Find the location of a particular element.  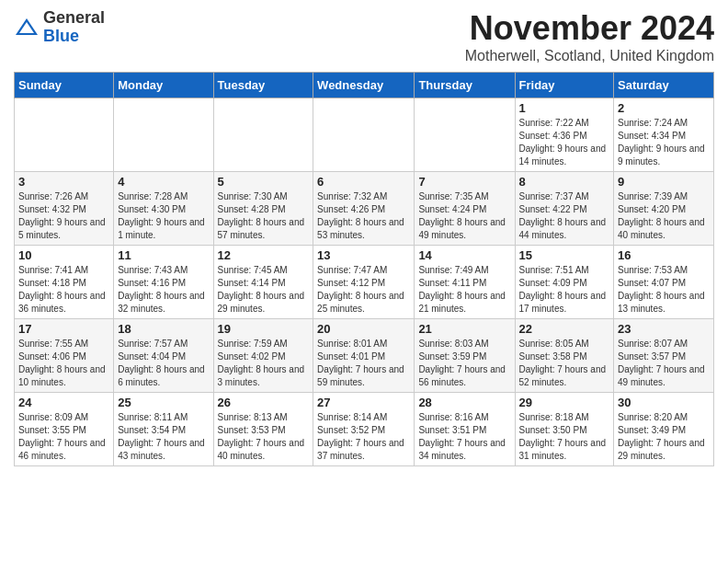

day-number: 12 is located at coordinates (264, 256).